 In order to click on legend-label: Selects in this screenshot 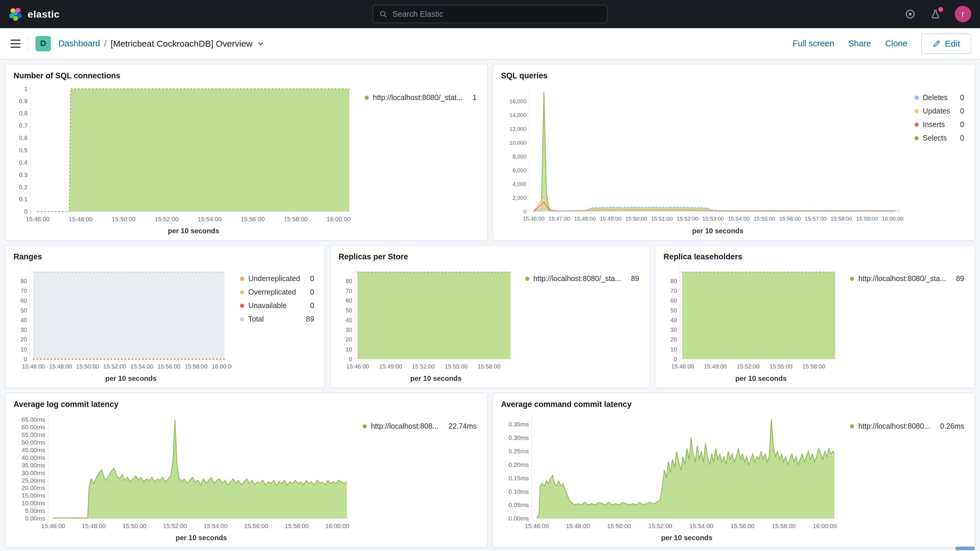, I will do `click(935, 138)`.